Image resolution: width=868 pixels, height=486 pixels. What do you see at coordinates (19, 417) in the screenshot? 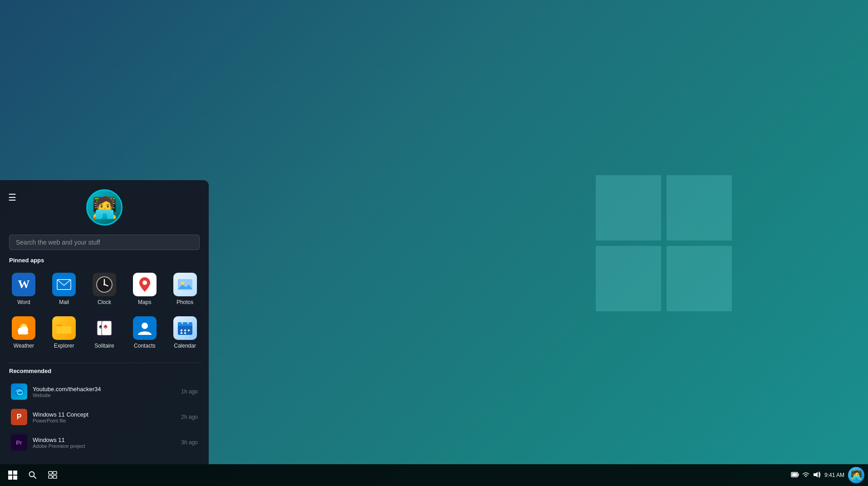
I see `ppt-icon: P` at bounding box center [19, 417].